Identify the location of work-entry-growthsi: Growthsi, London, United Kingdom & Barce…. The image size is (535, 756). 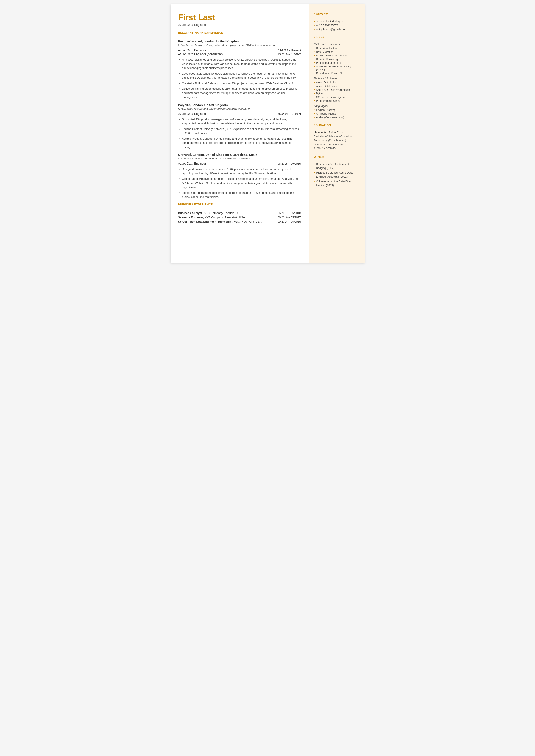
(240, 176).